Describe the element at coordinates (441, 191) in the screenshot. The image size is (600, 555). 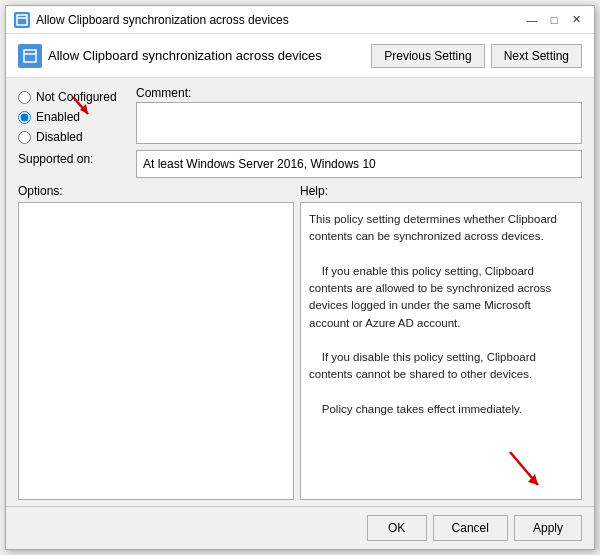
I see `help-label: Help:` at that location.